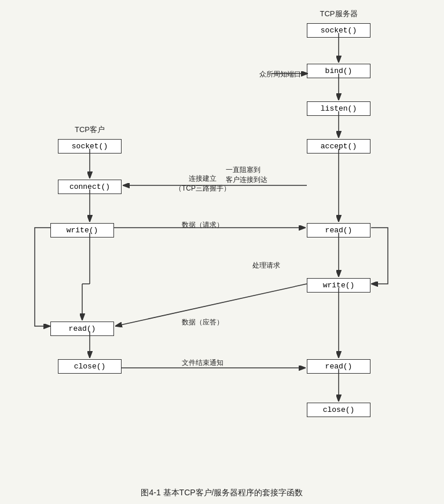 The width and height of the screenshot is (444, 504). Describe the element at coordinates (203, 322) in the screenshot. I see `read-arrow-label: 数据（应答）` at that location.